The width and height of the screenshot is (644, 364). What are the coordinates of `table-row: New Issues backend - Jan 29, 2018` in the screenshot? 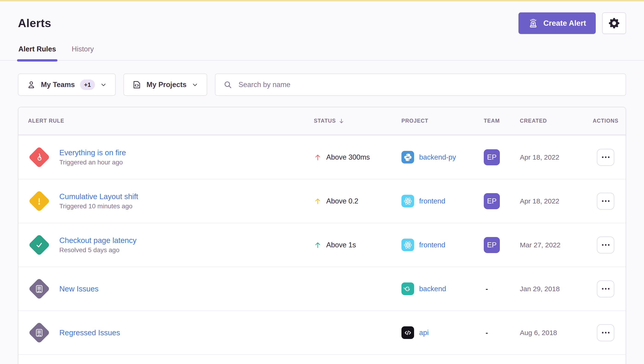 It's located at (322, 288).